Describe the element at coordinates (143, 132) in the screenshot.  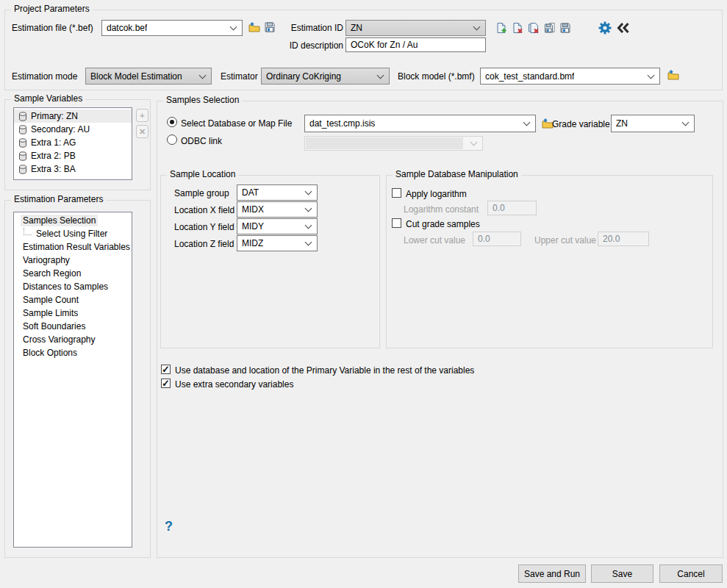
I see `remove-variable-button: ✕` at that location.